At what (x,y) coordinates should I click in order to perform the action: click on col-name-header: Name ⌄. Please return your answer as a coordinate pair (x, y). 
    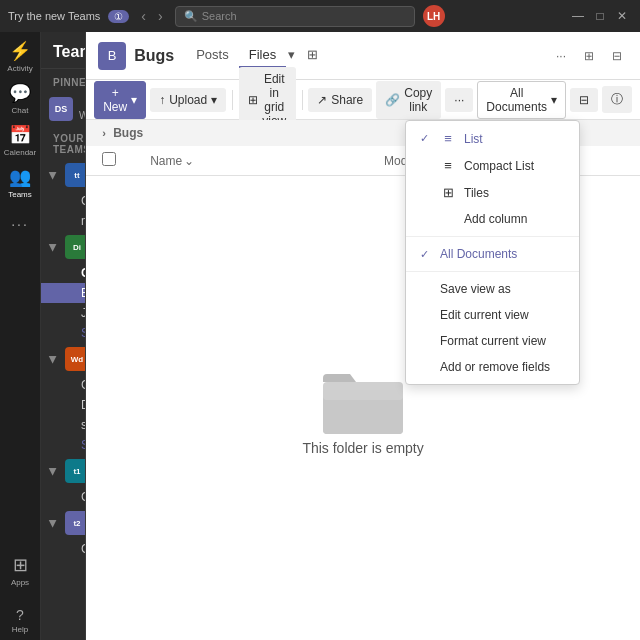
    Looking at the image, I should click on (267, 161).